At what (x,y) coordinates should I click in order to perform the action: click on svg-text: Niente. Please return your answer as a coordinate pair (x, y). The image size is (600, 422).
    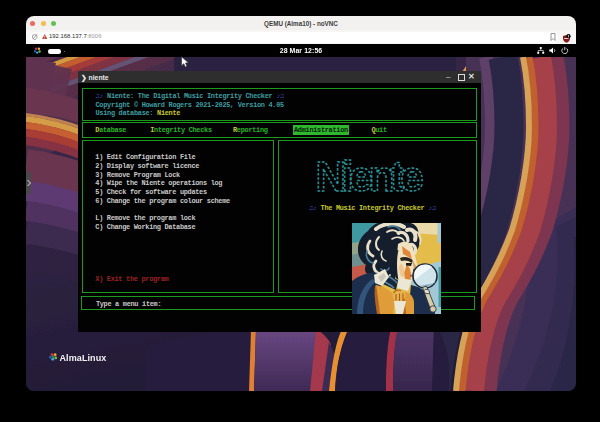
    Looking at the image, I should click on (370, 178).